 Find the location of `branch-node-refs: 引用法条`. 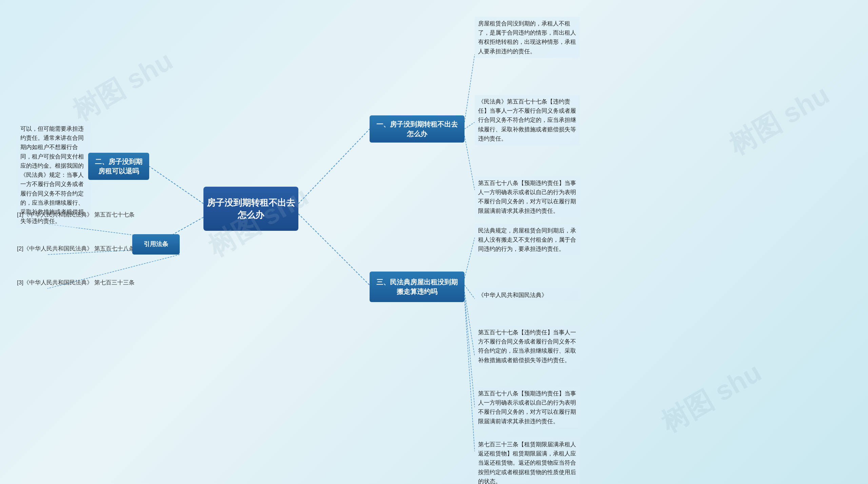

branch-node-refs: 引用法条 is located at coordinates (156, 244).